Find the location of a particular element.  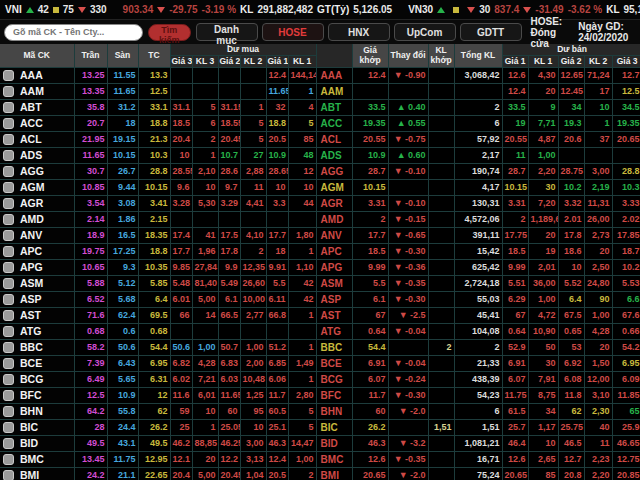

vni-summary: VNI 42 75 330 is located at coordinates (56, 10).